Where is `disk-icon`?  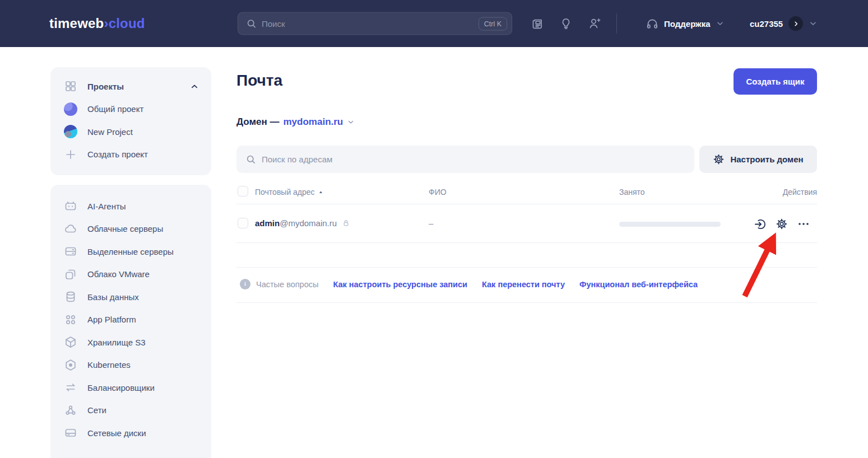
disk-icon is located at coordinates (71, 433).